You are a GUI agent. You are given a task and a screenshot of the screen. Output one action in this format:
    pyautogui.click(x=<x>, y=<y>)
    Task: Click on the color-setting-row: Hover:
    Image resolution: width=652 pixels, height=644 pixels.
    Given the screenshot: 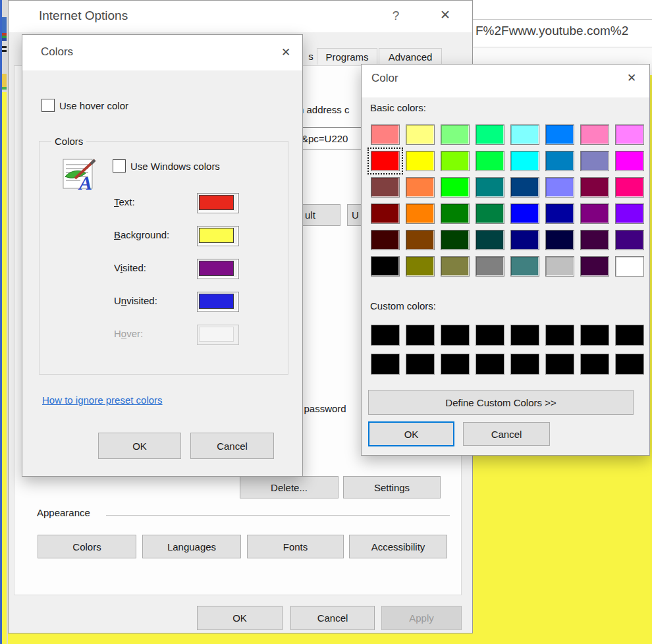 What is the action you would take?
    pyautogui.click(x=162, y=336)
    